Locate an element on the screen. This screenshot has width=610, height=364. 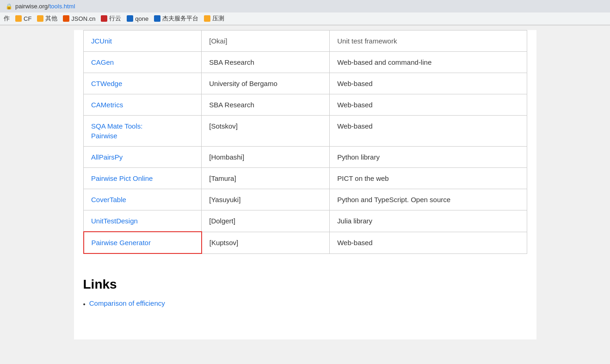
link-pairwisegenerator: Pairwise Generator is located at coordinates (121, 242).